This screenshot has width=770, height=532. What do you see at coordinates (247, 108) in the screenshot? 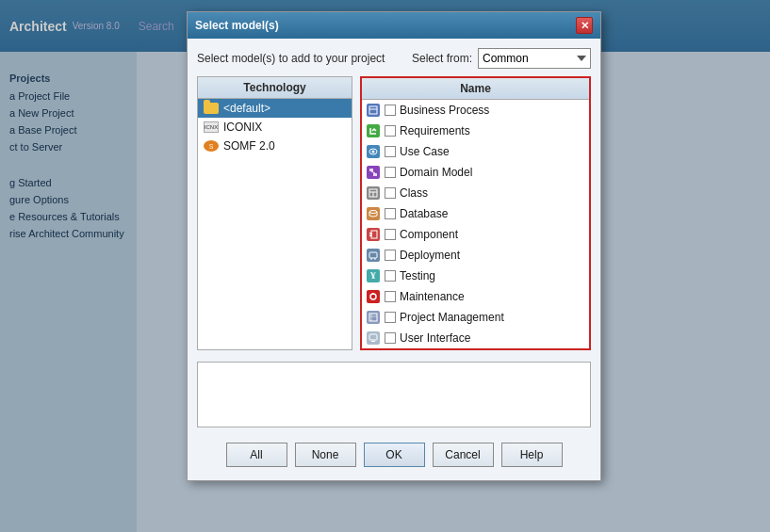
I see `tech-item-label-default: <default>` at bounding box center [247, 108].